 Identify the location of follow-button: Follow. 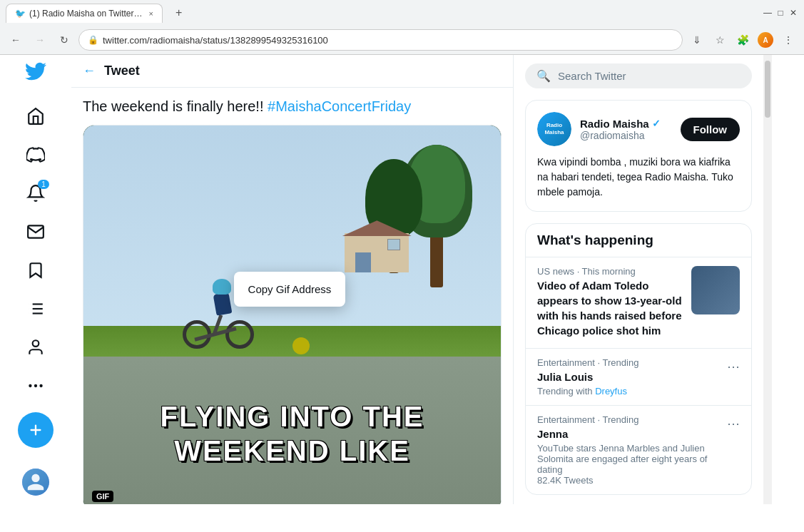
(711, 130).